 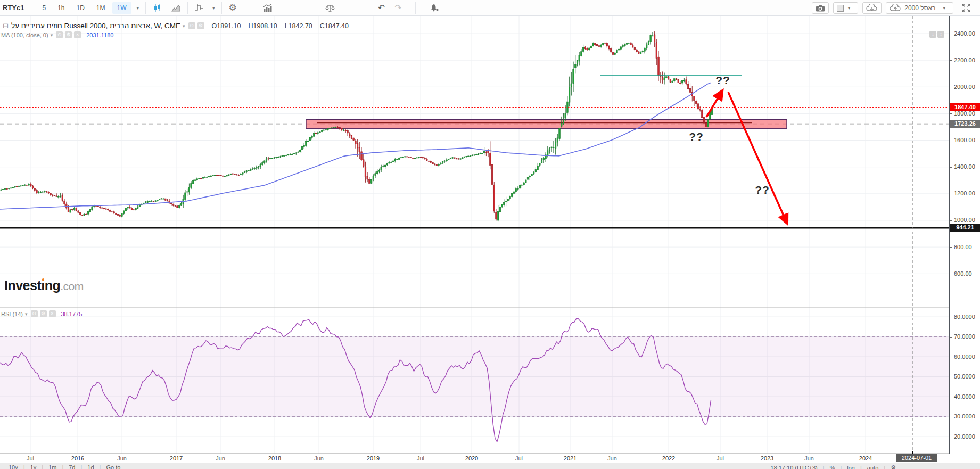 What do you see at coordinates (68, 35) in the screenshot?
I see `ma-gear-icon: ⚙` at bounding box center [68, 35].